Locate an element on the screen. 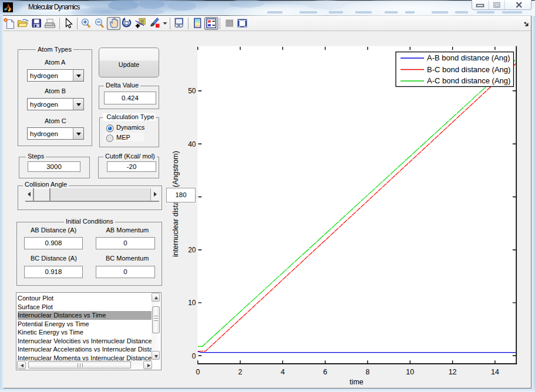 This screenshot has height=392, width=535. svg-text: 12 is located at coordinates (453, 372).